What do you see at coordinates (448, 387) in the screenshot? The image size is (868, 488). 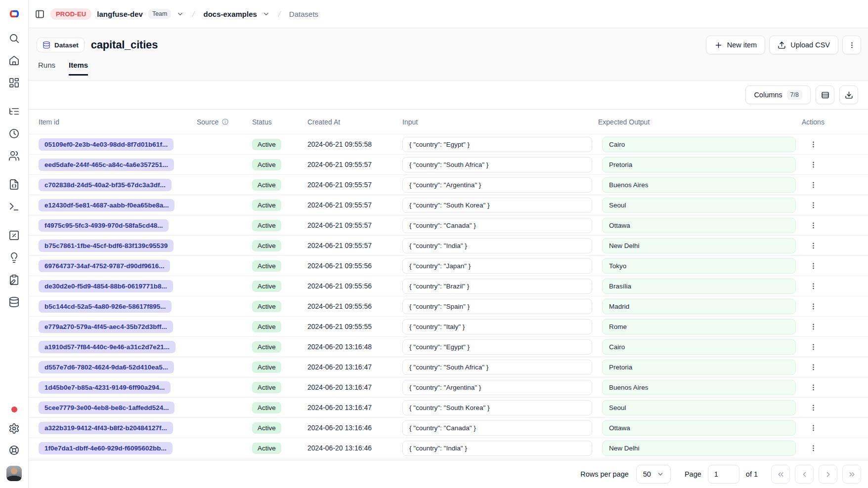 I see `table-row: 1d45b0e7-b85a-4231-9149-6ff90a294... Act…` at bounding box center [448, 387].